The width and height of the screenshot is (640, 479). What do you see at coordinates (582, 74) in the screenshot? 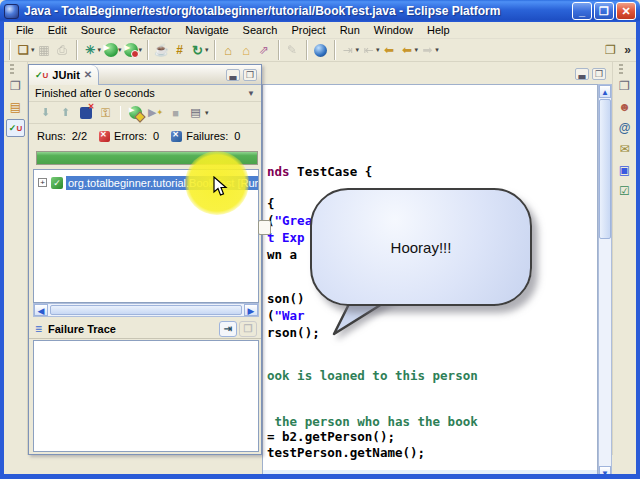
I see `minimize-editor-icon: ▃` at bounding box center [582, 74].